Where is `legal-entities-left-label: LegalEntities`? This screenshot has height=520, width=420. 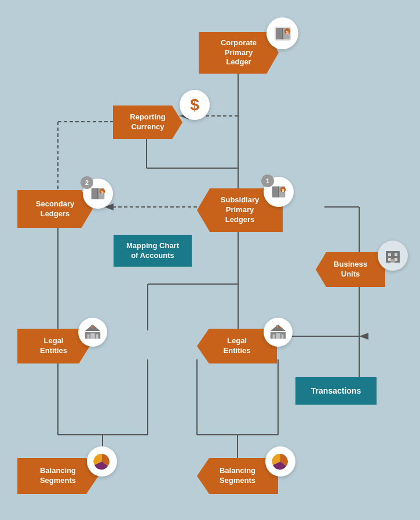 legal-entities-left-label: LegalEntities is located at coordinates (53, 346).